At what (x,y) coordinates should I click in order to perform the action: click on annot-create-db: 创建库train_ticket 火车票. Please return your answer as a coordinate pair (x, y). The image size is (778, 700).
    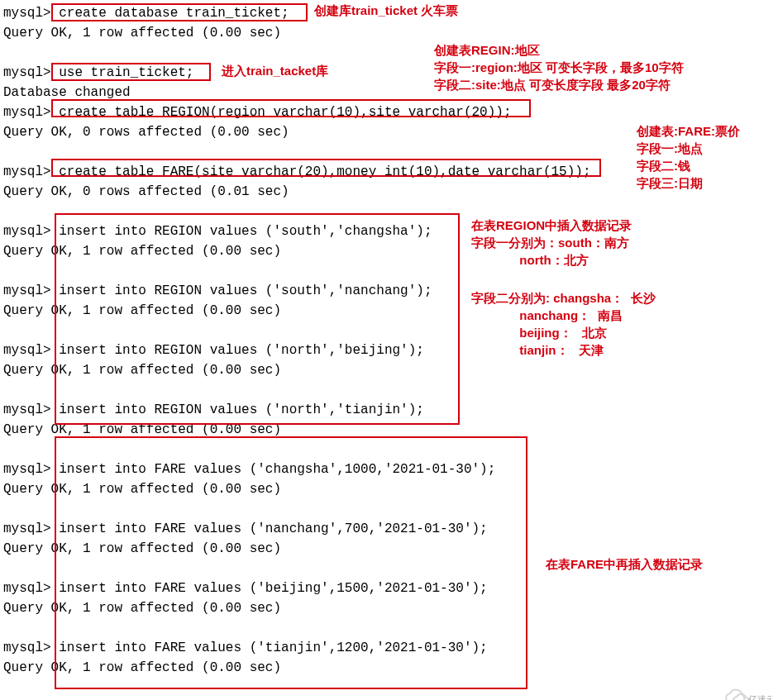
    Looking at the image, I should click on (386, 10).